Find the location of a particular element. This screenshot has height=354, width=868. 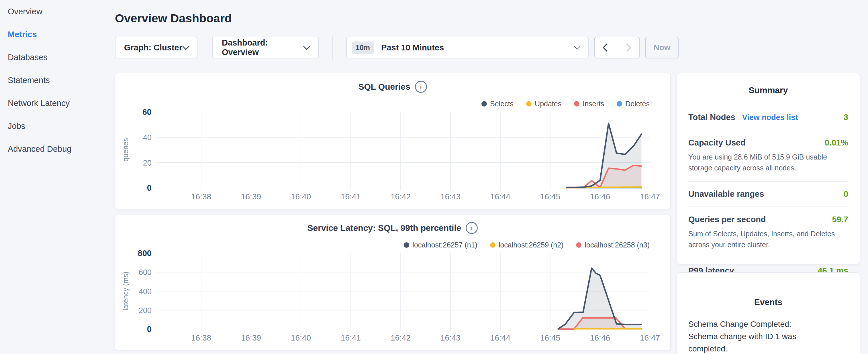

events-list: Schema Change Completed: Schema change w… is located at coordinates (768, 336).